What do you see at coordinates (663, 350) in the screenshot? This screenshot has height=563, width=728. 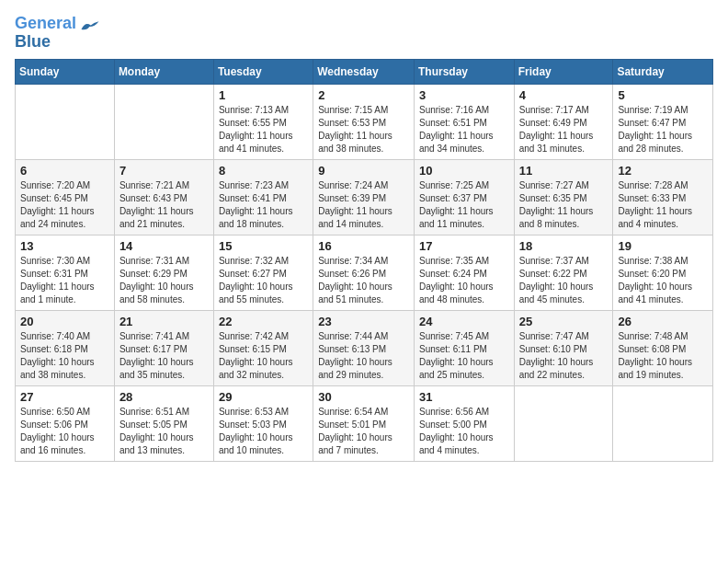 I see `cell-info: Sunset: 6:08 PM` at bounding box center [663, 350].